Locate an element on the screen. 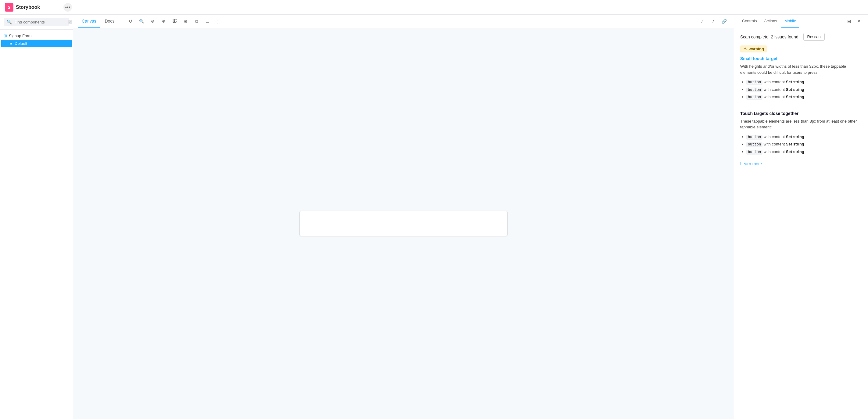 This screenshot has width=868, height=419. issue2-desc: These tappable elements are less than 8p… is located at coordinates (801, 124).